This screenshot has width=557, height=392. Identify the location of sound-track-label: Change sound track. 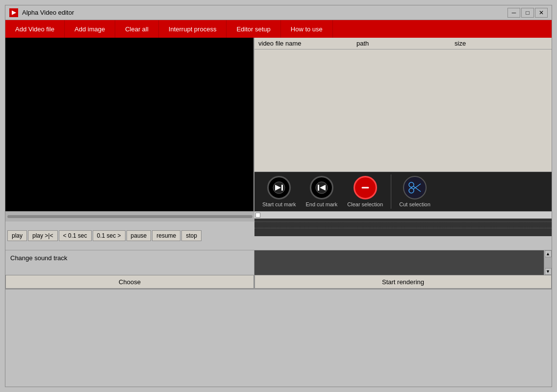
(129, 263).